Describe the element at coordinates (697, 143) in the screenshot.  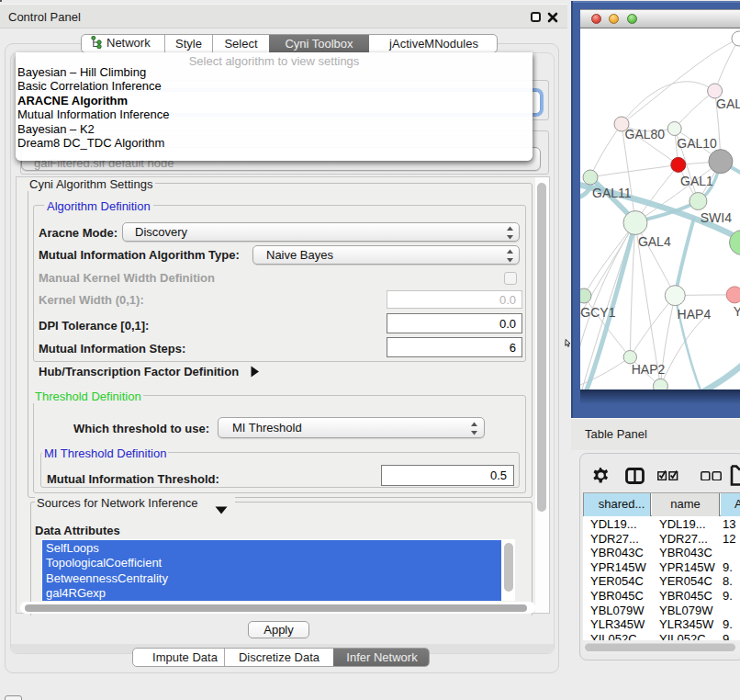
I see `svg-text: GAL10` at that location.